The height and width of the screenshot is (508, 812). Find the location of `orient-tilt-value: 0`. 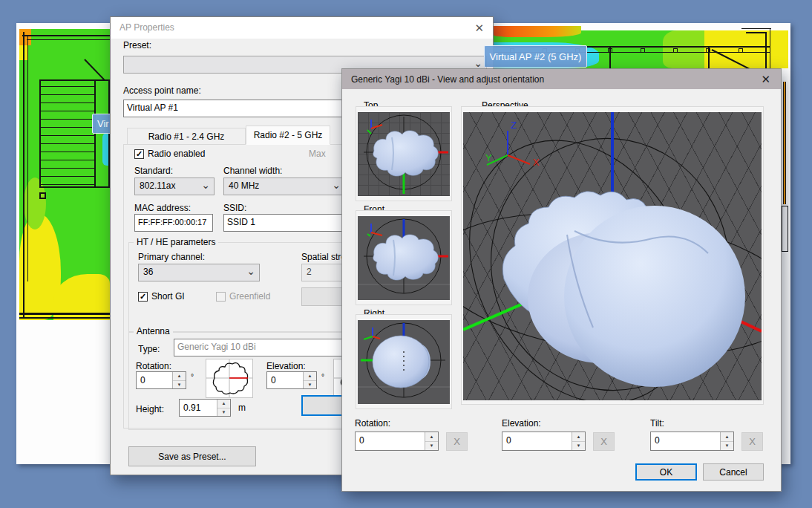

orient-tilt-value: 0 is located at coordinates (658, 440).